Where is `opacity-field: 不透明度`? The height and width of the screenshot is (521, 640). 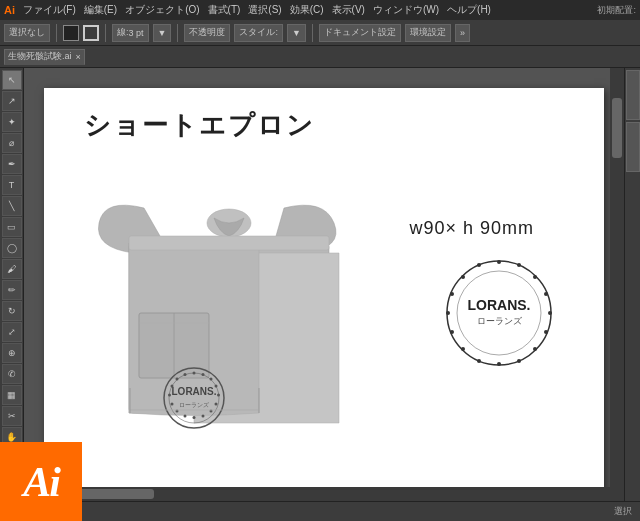 opacity-field: 不透明度 is located at coordinates (207, 33).